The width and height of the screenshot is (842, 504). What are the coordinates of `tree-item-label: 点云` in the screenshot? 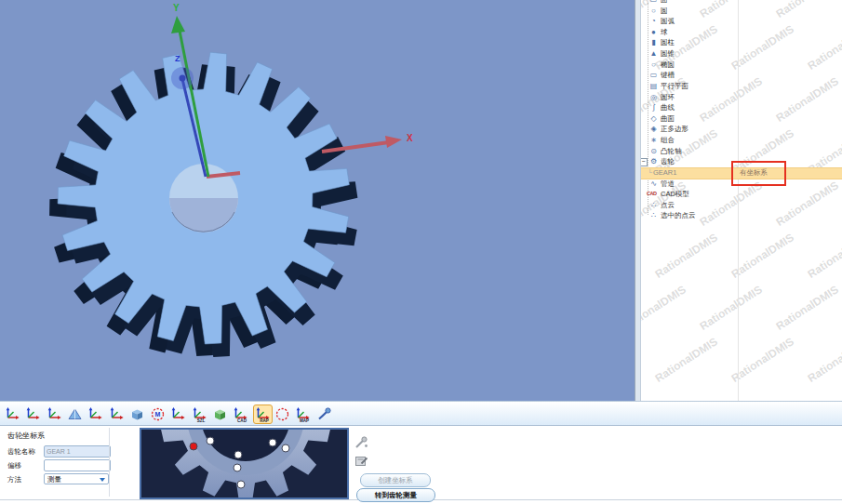 It's located at (668, 206).